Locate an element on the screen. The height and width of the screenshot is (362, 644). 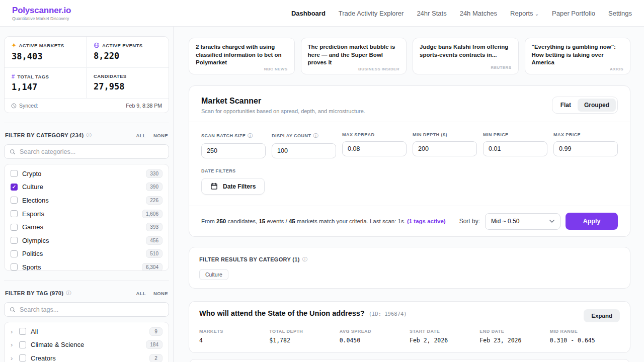
category-row: ✓Culture390 is located at coordinates (87, 187).